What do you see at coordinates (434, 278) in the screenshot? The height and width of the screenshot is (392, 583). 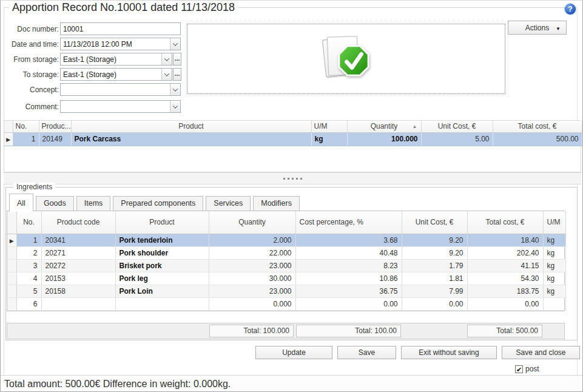 I see `cell-unit-cost: 1.81` at bounding box center [434, 278].